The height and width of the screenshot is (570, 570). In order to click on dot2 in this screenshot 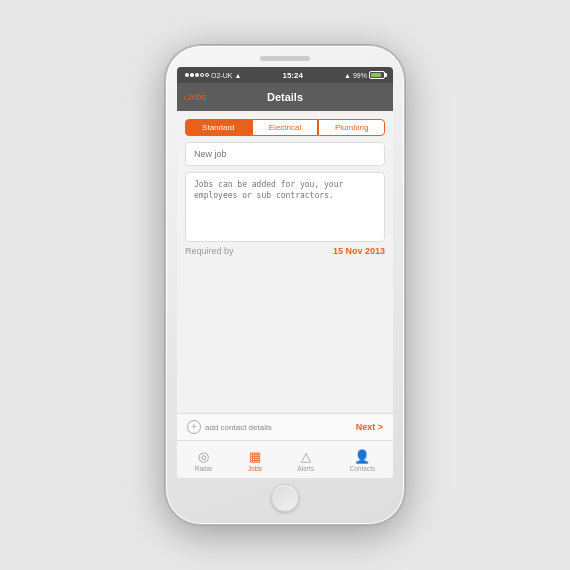, I will do `click(192, 75)`.